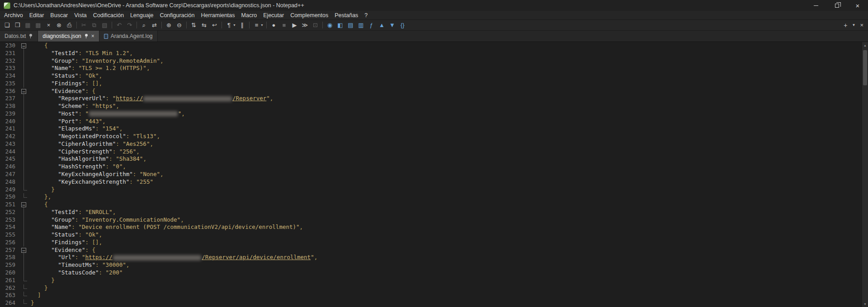  Describe the element at coordinates (9, 220) in the screenshot. I see `line-number: 253` at that location.